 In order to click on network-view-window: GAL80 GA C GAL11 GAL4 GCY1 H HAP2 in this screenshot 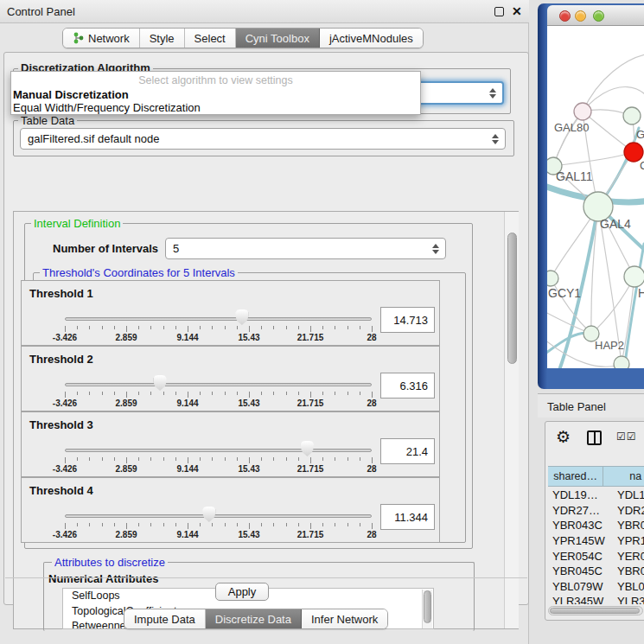, I will do `click(591, 196)`.